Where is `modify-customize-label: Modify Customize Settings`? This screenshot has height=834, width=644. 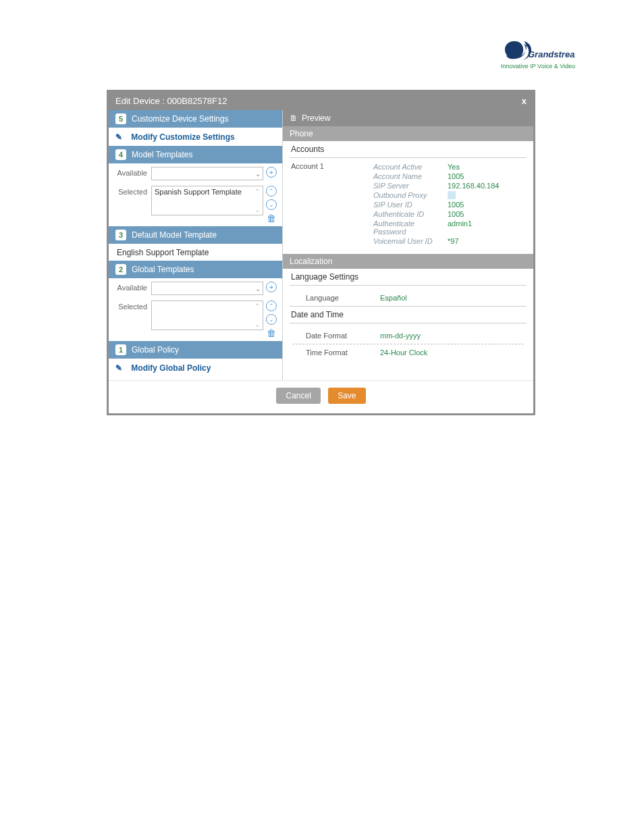
modify-customize-label: Modify Customize Settings is located at coordinates (182, 137).